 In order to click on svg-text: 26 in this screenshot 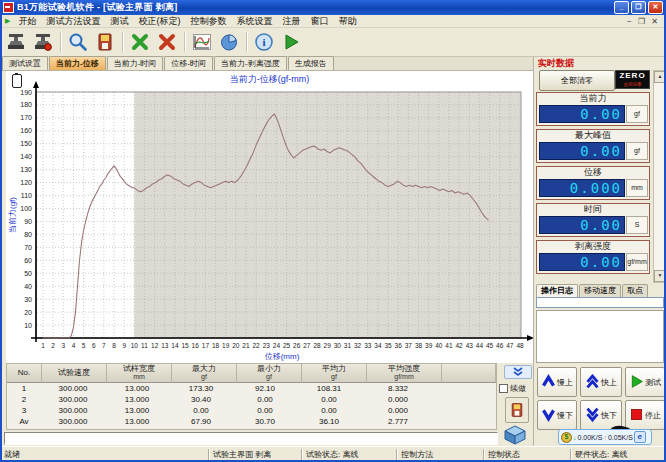, I will do `click(297, 346)`.